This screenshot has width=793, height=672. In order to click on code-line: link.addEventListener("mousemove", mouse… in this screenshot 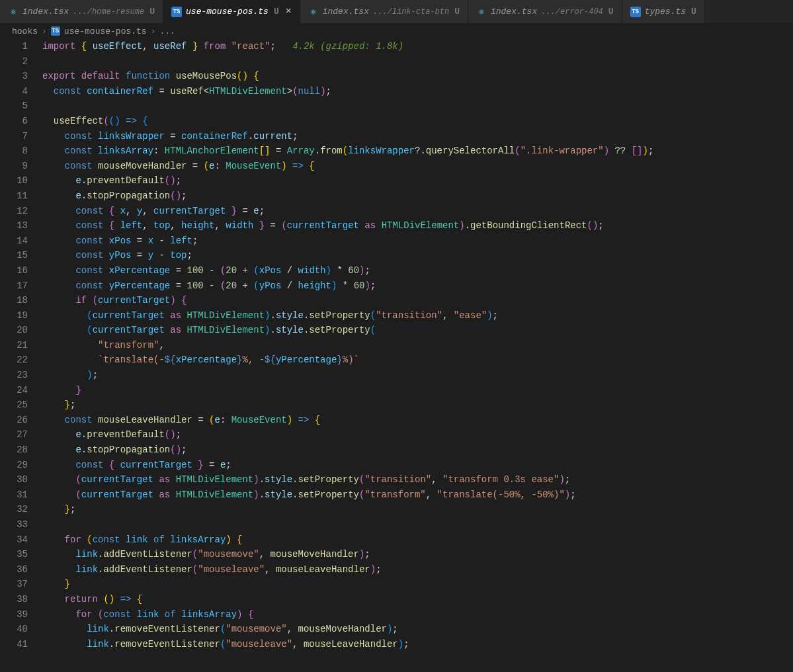, I will do `click(418, 554)`.